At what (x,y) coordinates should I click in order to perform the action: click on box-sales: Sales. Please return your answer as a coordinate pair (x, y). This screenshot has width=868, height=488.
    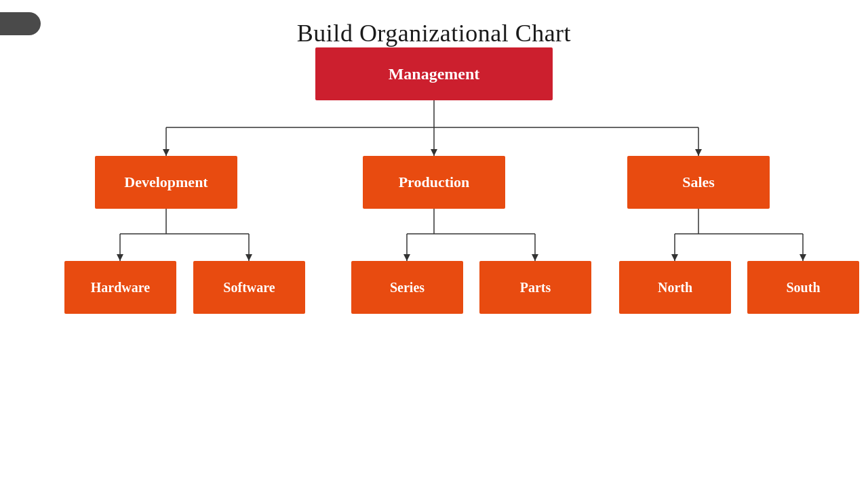
    Looking at the image, I should click on (698, 182).